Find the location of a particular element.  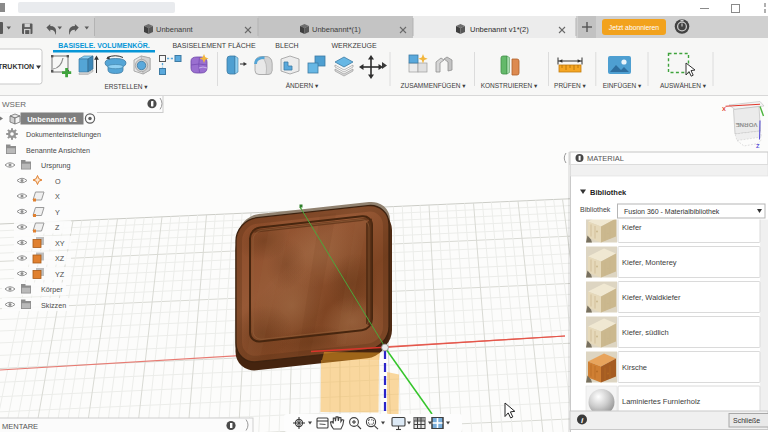

svg-text: KONSTRUIEREN ▾ is located at coordinates (510, 86).